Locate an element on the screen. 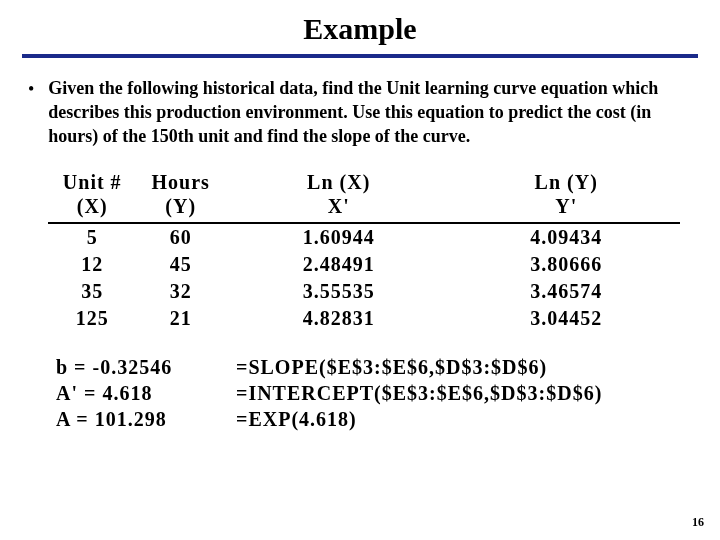 The image size is (720, 540). cell-lny: 4.09434 is located at coordinates (566, 237).